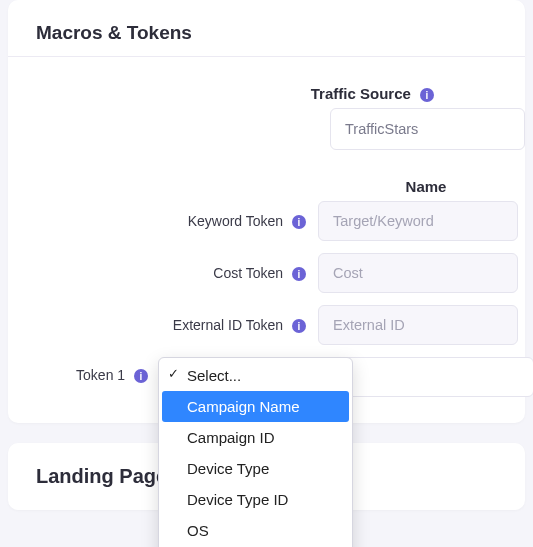  What do you see at coordinates (418, 273) in the screenshot?
I see `cost-token-input` at bounding box center [418, 273].